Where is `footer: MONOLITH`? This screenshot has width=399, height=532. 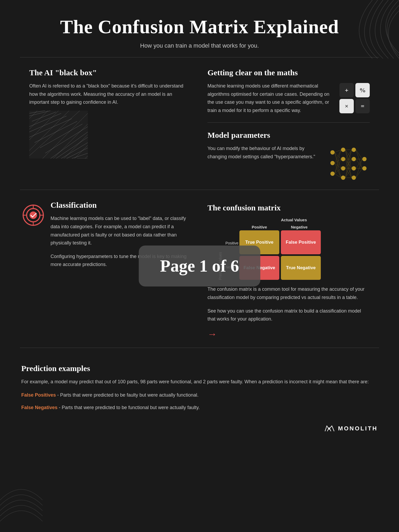 footer: MONOLITH is located at coordinates (200, 430).